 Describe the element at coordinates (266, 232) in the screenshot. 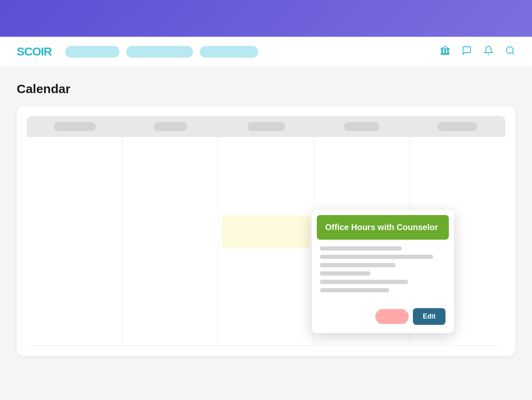

I see `event-yellow` at that location.